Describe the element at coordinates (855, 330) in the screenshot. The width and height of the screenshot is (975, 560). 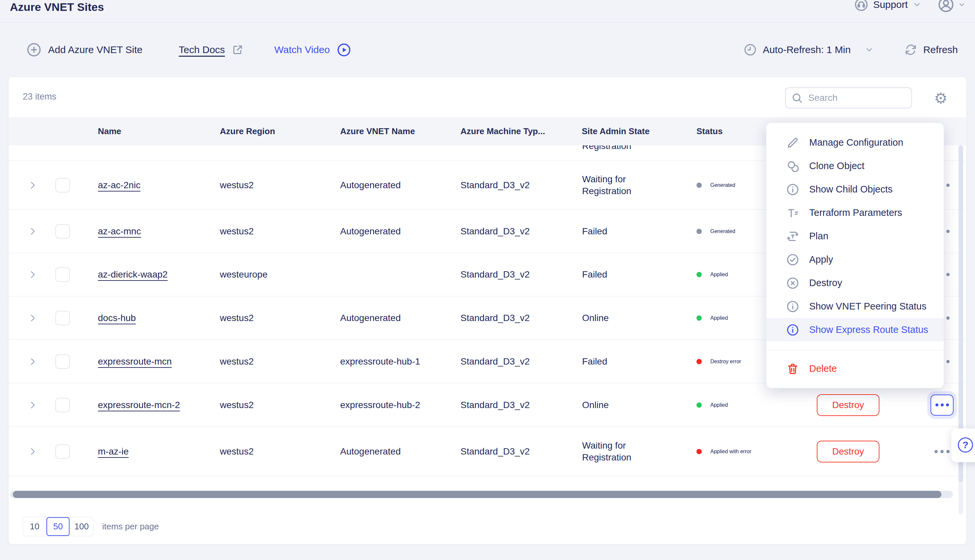
I see `menu-item-show-express-route-status: Show Express Route Status` at that location.